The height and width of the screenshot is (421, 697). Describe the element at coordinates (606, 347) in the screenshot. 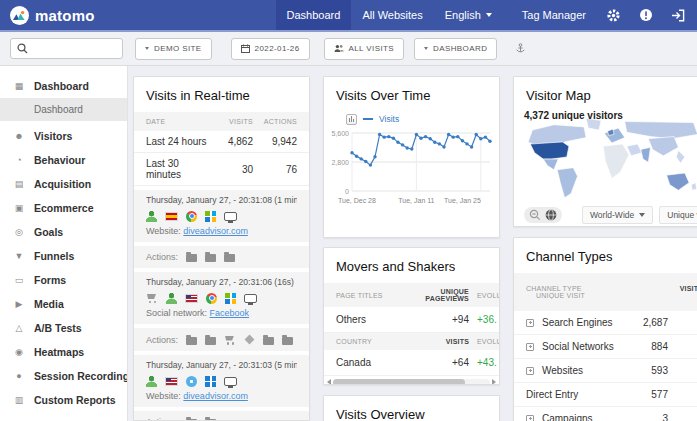

I see `channel-row-social-networks: Social Networks884` at that location.